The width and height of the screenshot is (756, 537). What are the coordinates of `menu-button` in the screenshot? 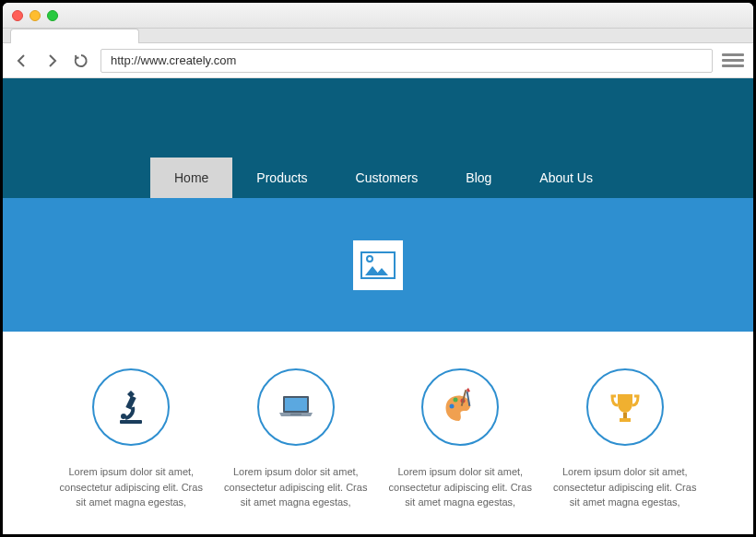 It's located at (733, 61).